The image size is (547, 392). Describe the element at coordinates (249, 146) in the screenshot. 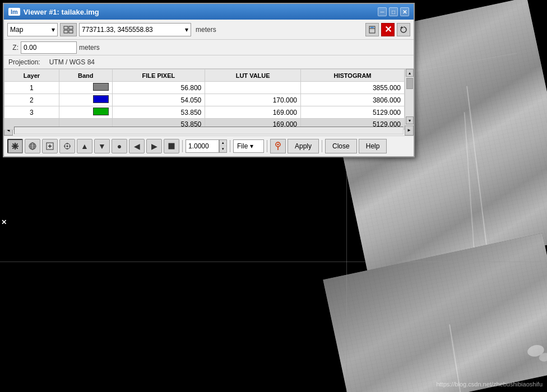

I see `file-dropdown: File ▾` at that location.